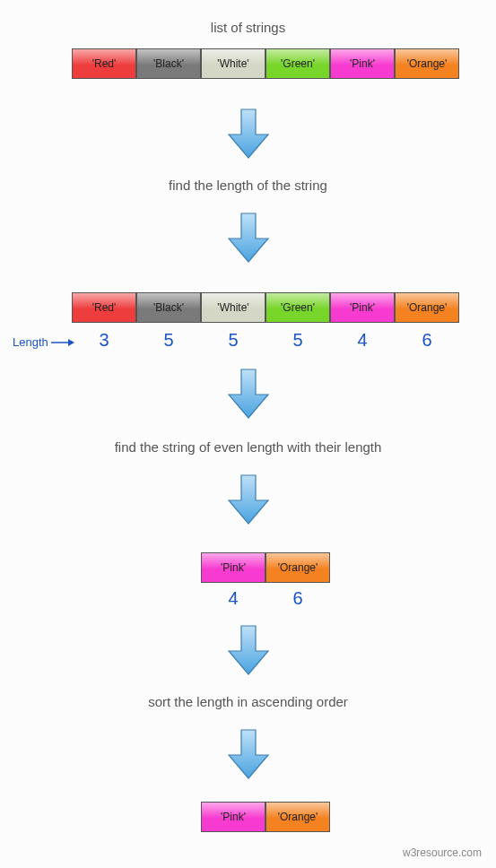  Describe the element at coordinates (248, 27) in the screenshot. I see `caption-list-of-strings: list of strings` at that location.